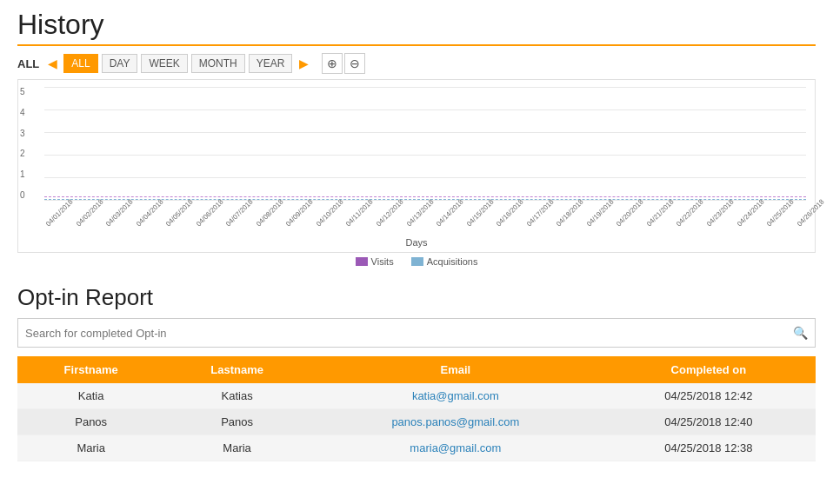 The image size is (833, 504). Describe the element at coordinates (416, 422) in the screenshot. I see `table-row: PanosPanospanos.panos@gmail.com04/25/201…` at that location.